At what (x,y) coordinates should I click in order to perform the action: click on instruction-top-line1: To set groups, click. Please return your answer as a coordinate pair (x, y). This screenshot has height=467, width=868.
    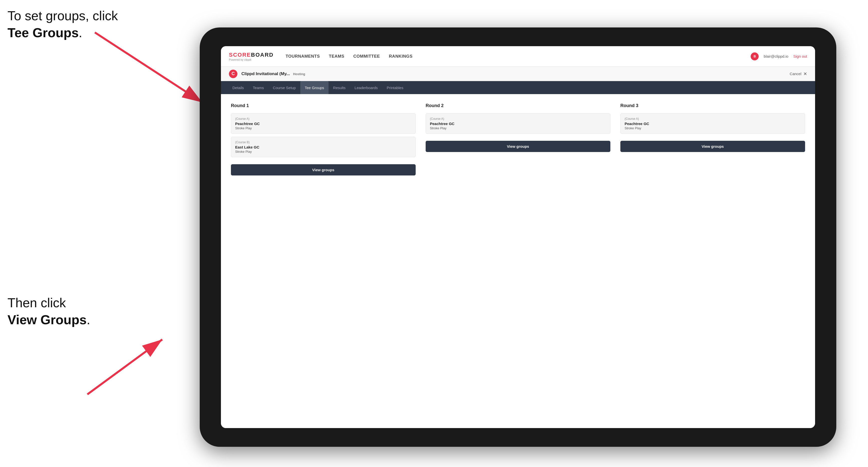
    Looking at the image, I should click on (63, 15).